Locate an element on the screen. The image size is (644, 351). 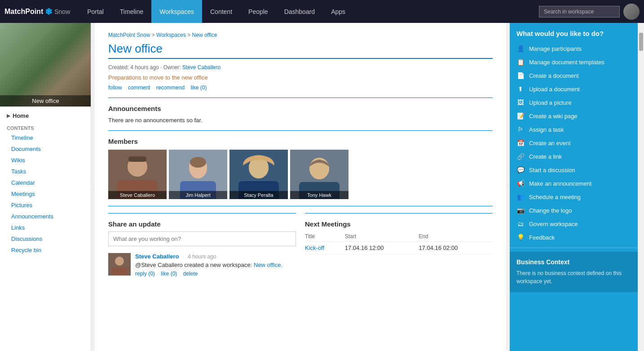
action-govern-workspace: 🗂 Govern workspace is located at coordinates (574, 224).